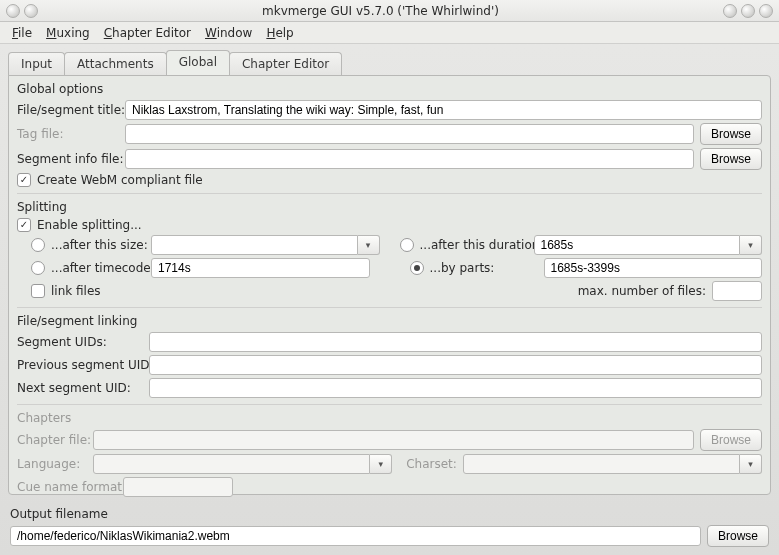  Describe the element at coordinates (68, 134) in the screenshot. I see `label-tag-file: Tag file:` at that location.